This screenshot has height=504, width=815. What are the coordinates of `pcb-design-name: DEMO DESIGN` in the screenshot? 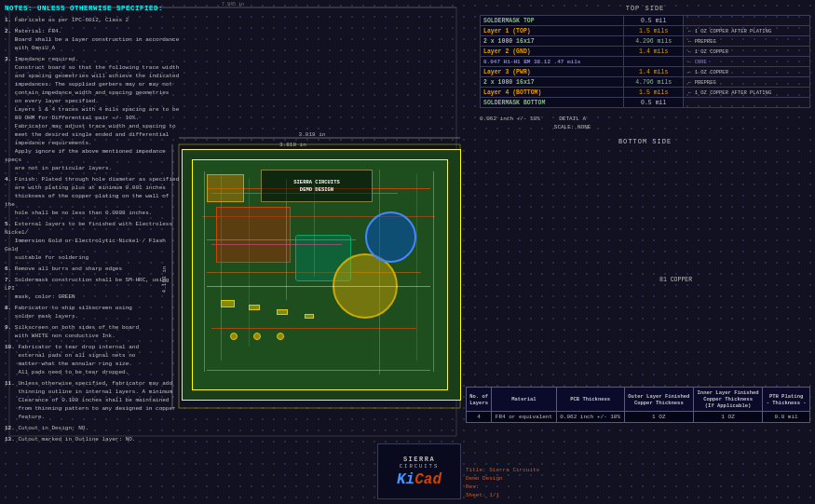 It's located at (317, 190).